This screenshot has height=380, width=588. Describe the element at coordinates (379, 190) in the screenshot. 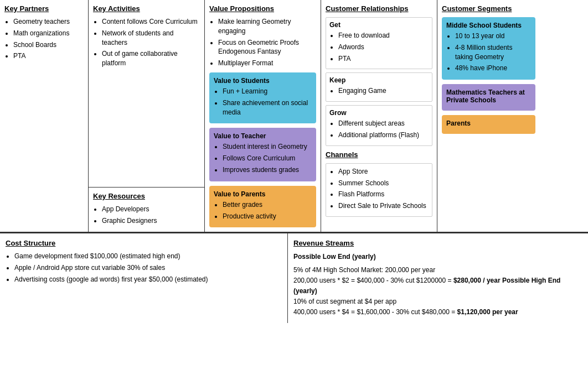

I see `channels-box: App Store Summer Schools Flash Platforms…` at that location.